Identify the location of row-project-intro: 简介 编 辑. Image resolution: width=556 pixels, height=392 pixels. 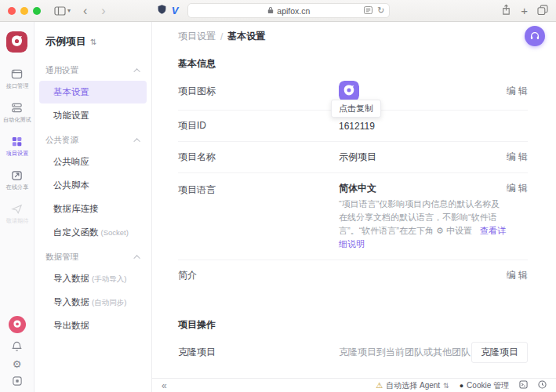
(353, 279).